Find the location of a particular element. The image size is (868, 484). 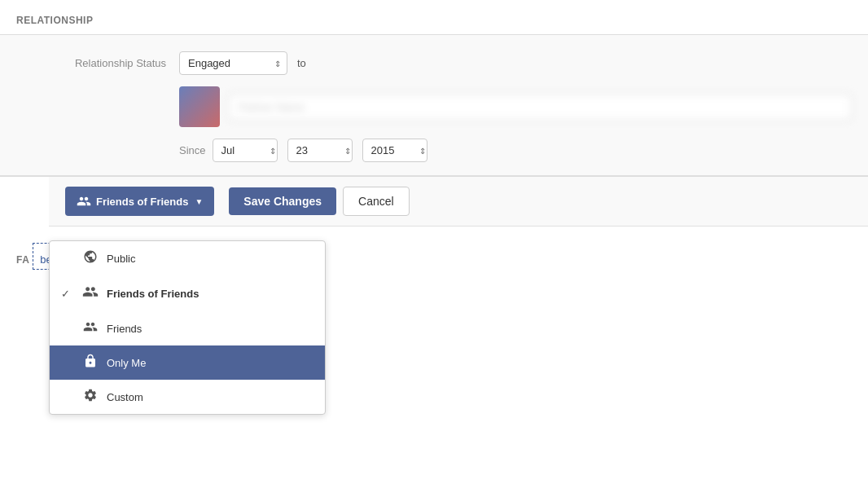

dropdown-item-public: Public is located at coordinates (187, 258).